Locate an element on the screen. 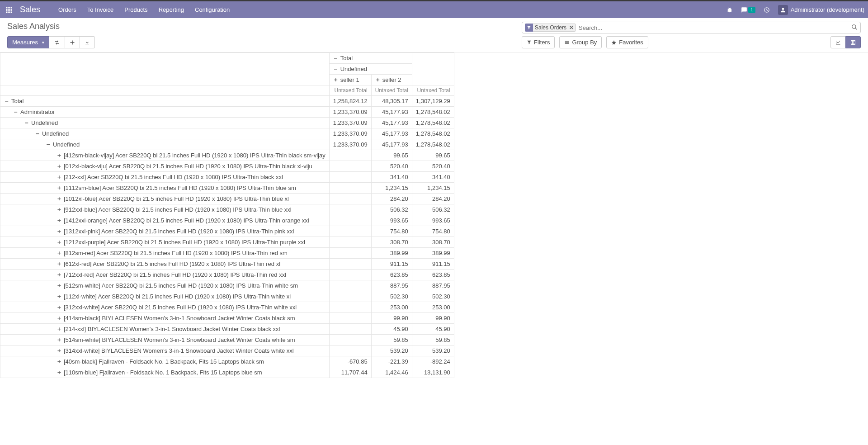  row-label: +[612xl-red] Acer SB220Q bi 21.5 inches … is located at coordinates (165, 264).